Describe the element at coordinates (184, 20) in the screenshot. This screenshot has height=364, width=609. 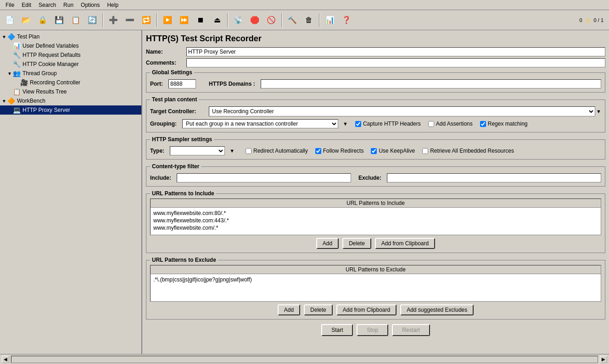
I see `start-no-pause-button: ⏩` at that location.